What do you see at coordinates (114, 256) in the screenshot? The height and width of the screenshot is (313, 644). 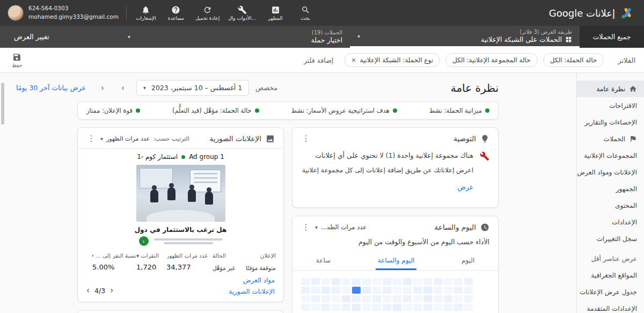 I see `table-column-header: نسبة النقر إلى ... ▾` at bounding box center [114, 256].